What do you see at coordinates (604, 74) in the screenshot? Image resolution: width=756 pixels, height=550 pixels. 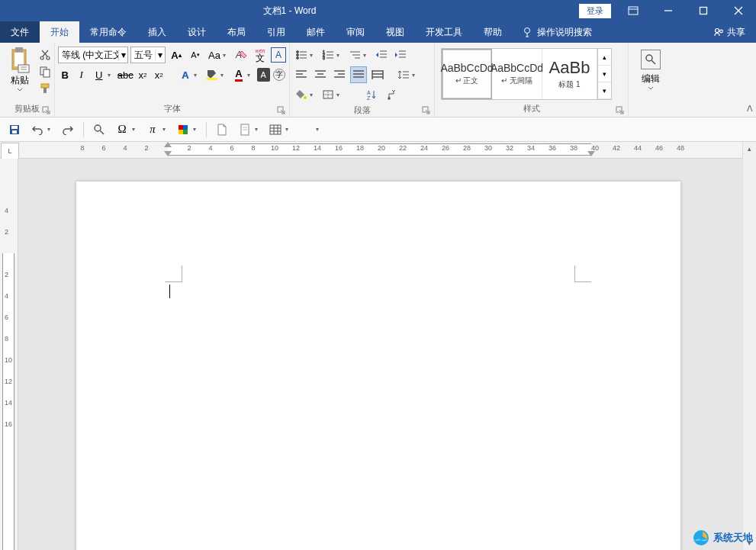 I see `styles-scroll: ▴ ▾ ▾` at bounding box center [604, 74].